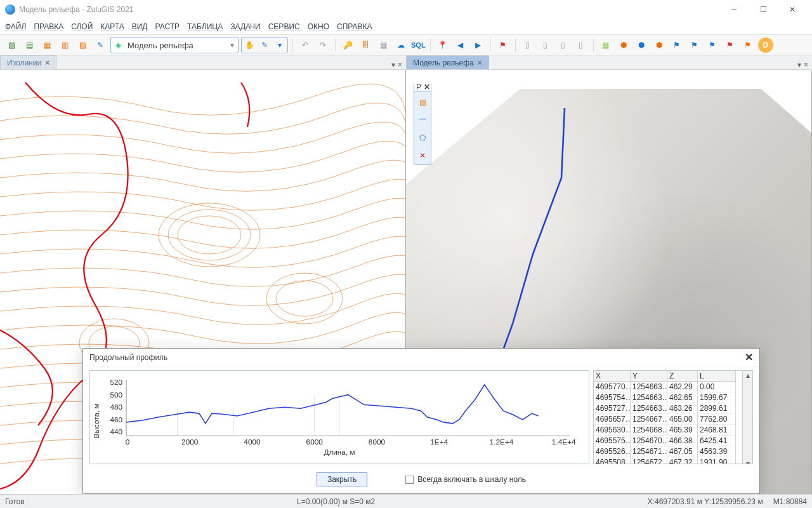 The image size is (812, 508). What do you see at coordinates (677, 45) in the screenshot?
I see `flag1-icon: ⚑` at bounding box center [677, 45].